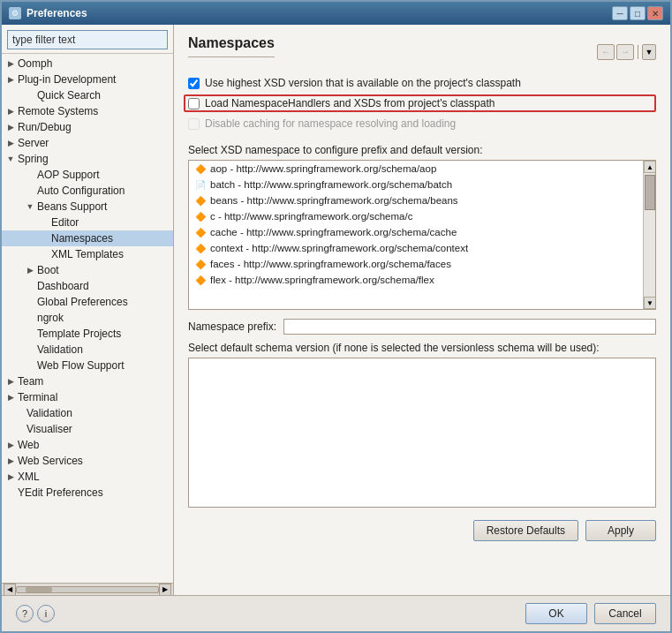 The height and width of the screenshot is (633, 672). Describe the element at coordinates (87, 413) in the screenshot. I see `tree-item-validation: Validation` at that location.